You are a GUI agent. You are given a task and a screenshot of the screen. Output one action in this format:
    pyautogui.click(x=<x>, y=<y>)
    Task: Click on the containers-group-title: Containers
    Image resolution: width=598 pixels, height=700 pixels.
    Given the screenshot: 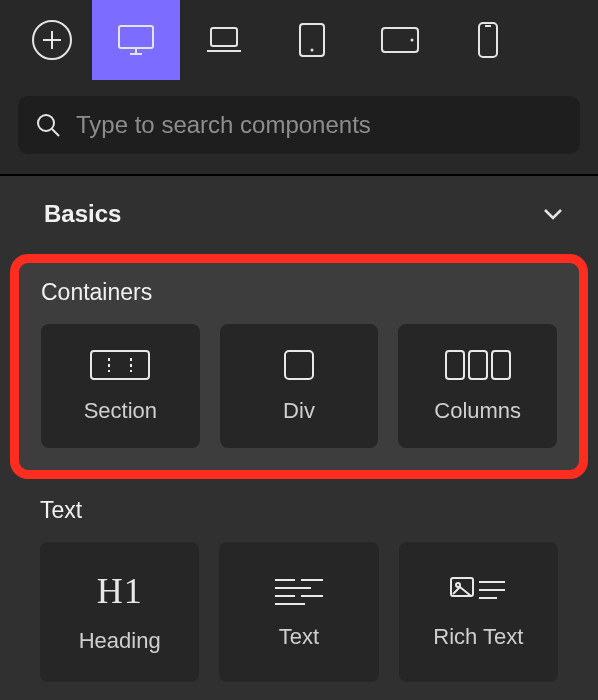 What is the action you would take?
    pyautogui.click(x=299, y=292)
    